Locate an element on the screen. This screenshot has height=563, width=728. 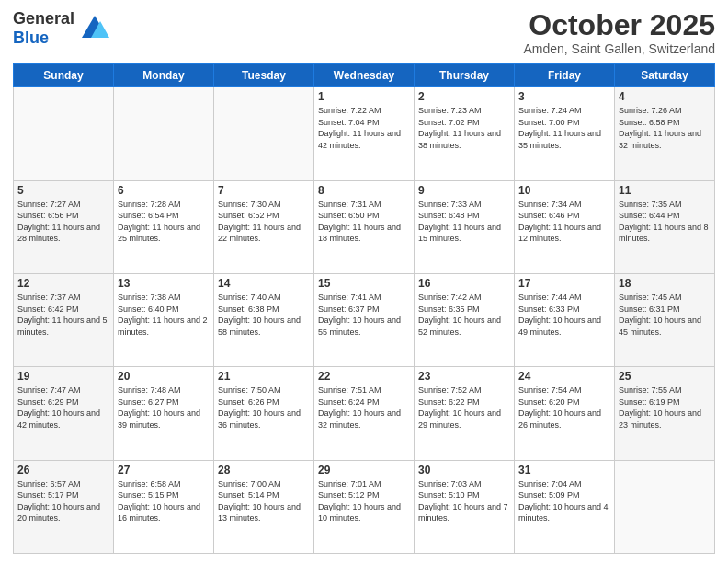
calendar-day-cell: 29Sunrise: 7:01 AMSunset: 5:12 PMDayligh… is located at coordinates (364, 506).